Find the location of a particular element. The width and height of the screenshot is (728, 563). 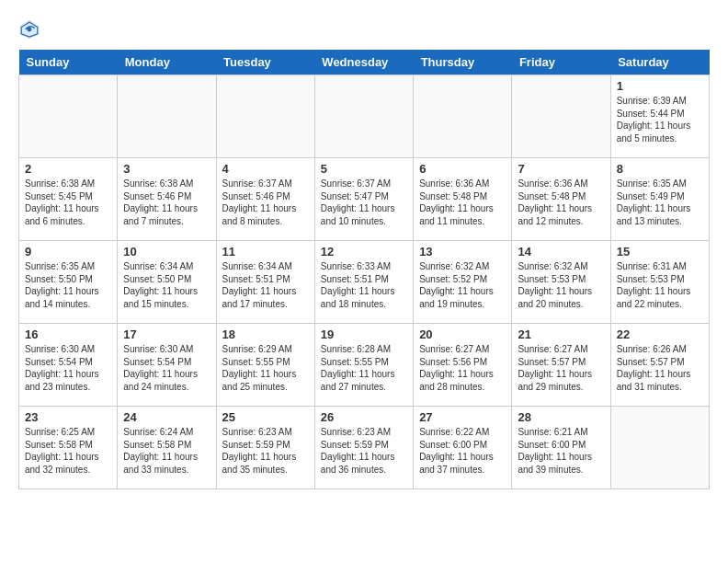

calendar-cell: 6Sunrise: 6:36 AM Sunset: 5:48 PM Daylig… is located at coordinates (463, 200).